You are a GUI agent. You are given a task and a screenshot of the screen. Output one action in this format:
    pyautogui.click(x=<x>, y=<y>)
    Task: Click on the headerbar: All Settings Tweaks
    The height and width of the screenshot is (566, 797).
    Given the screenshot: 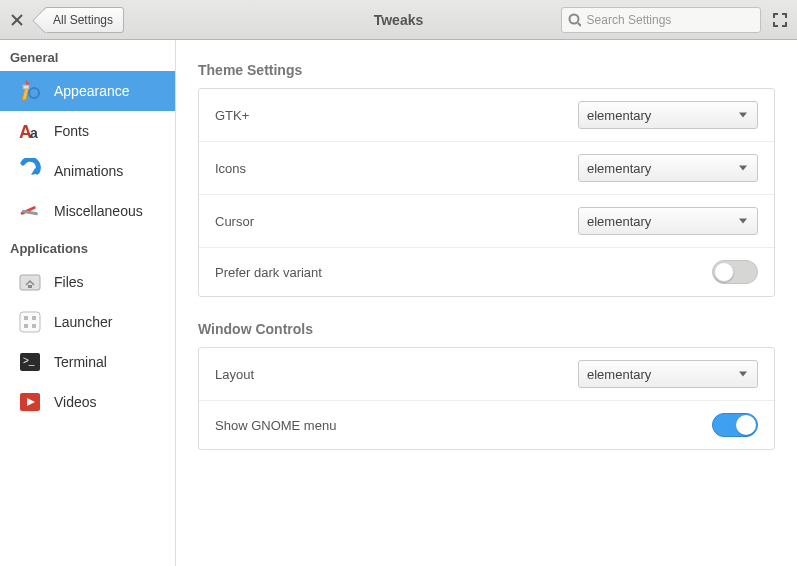 What is the action you would take?
    pyautogui.click(x=398, y=20)
    